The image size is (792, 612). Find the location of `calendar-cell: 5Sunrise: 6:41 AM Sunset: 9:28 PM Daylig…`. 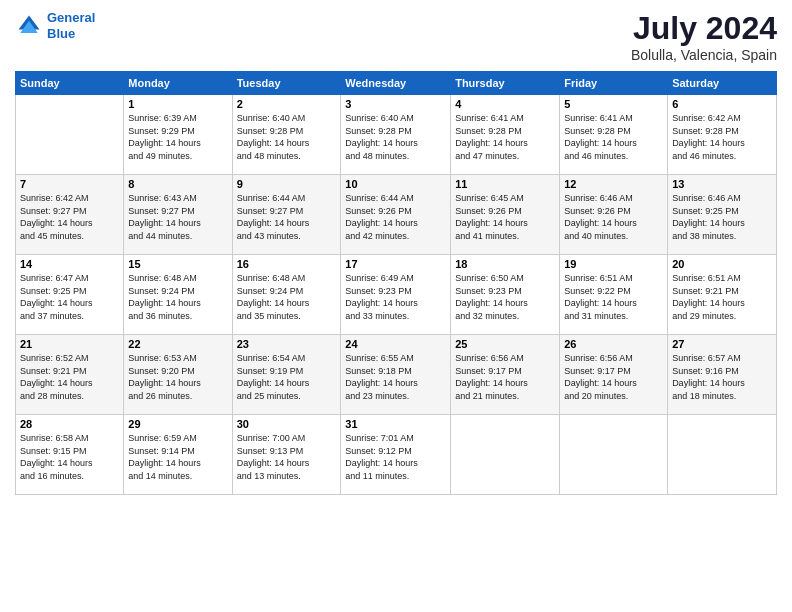

calendar-cell: 5Sunrise: 6:41 AM Sunset: 9:28 PM Daylig… is located at coordinates (614, 135).